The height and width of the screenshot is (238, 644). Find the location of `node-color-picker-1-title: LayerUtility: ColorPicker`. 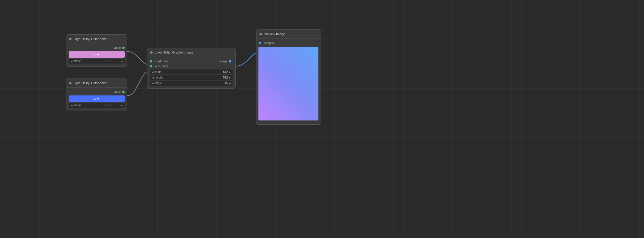

node-color-picker-1-title: LayerUtility: ColorPicker is located at coordinates (90, 39).